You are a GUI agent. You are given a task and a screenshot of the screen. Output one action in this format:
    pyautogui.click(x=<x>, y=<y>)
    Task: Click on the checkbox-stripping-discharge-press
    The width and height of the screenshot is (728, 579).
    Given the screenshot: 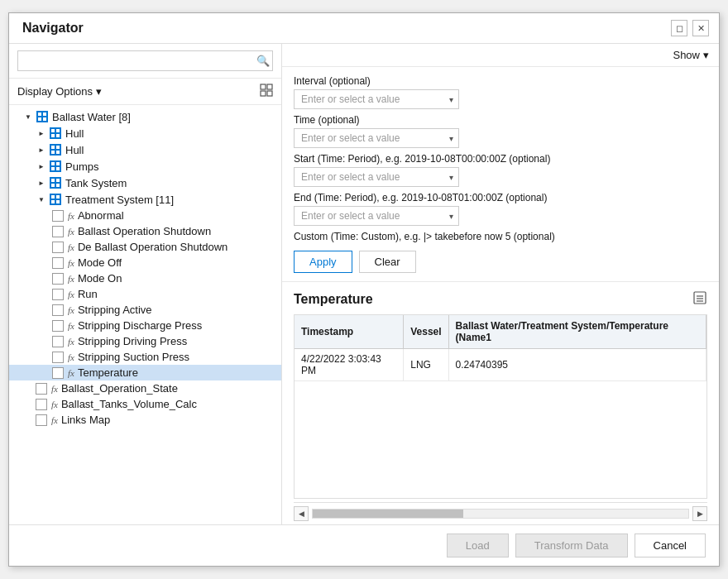 What is the action you would take?
    pyautogui.click(x=58, y=326)
    